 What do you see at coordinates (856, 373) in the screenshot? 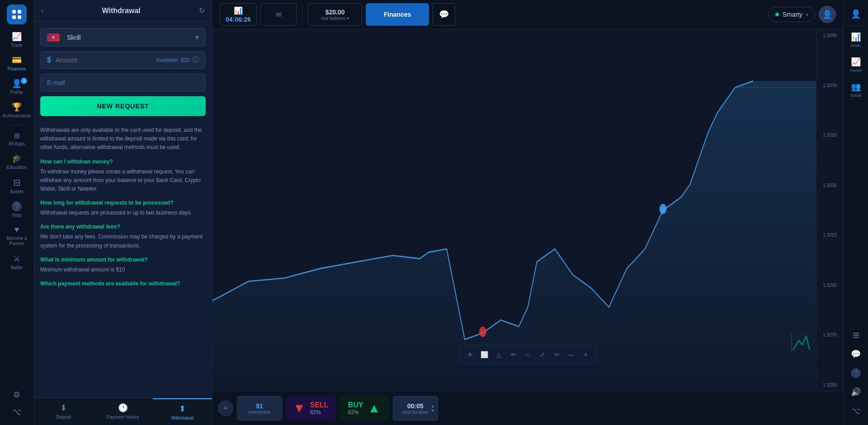
I see `right-item-help-bottom: ?` at bounding box center [856, 373].